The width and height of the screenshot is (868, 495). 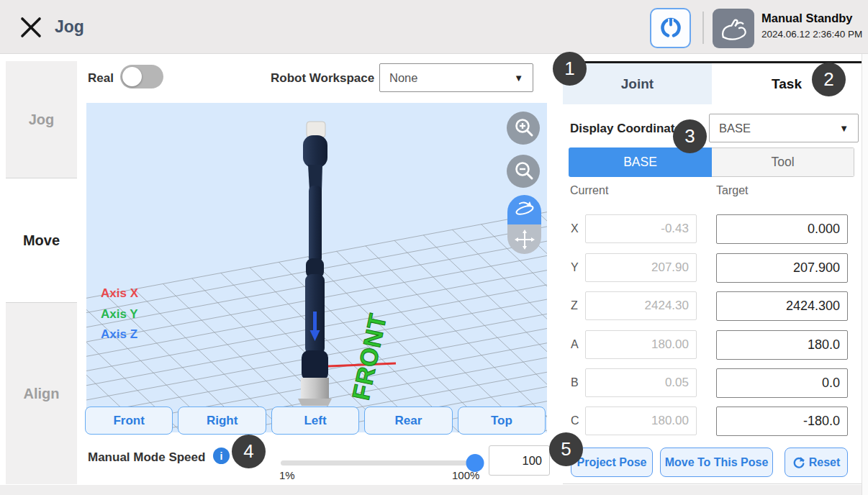 I want to click on axis-letter: C, so click(x=575, y=421).